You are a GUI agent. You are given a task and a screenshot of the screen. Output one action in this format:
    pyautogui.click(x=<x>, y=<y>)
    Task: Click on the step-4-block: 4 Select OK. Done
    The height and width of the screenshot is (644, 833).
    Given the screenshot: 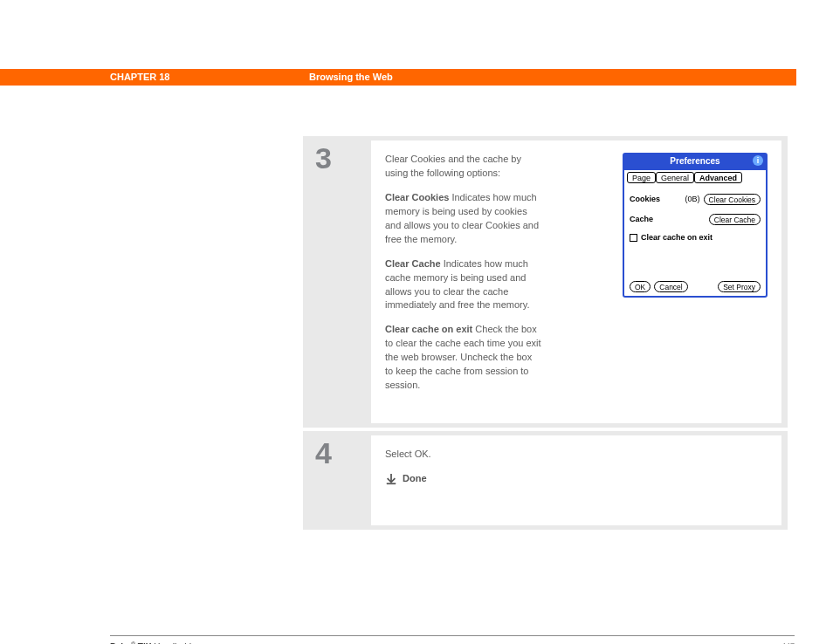 What is the action you would take?
    pyautogui.click(x=545, y=480)
    